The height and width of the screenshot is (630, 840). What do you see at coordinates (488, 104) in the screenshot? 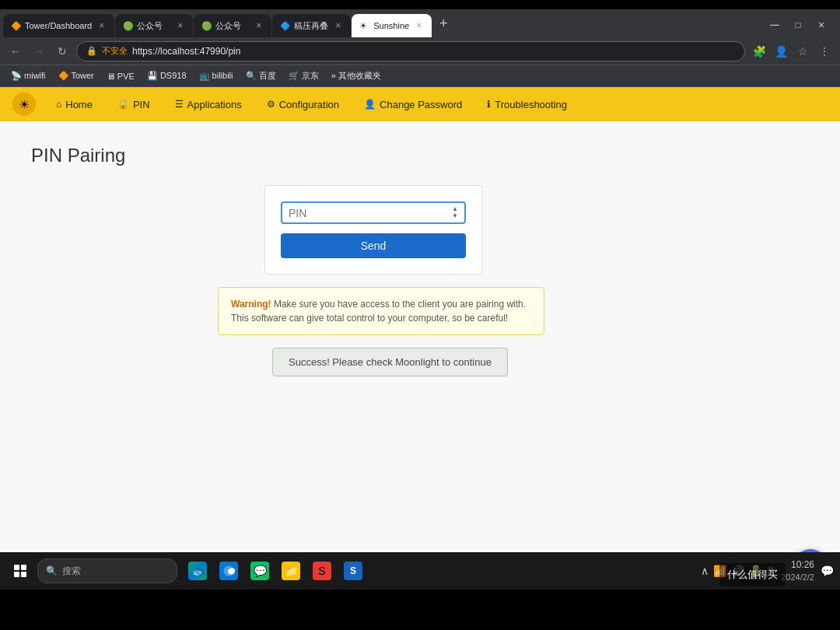
I see `troubleshooting-icon: ℹ` at bounding box center [488, 104].